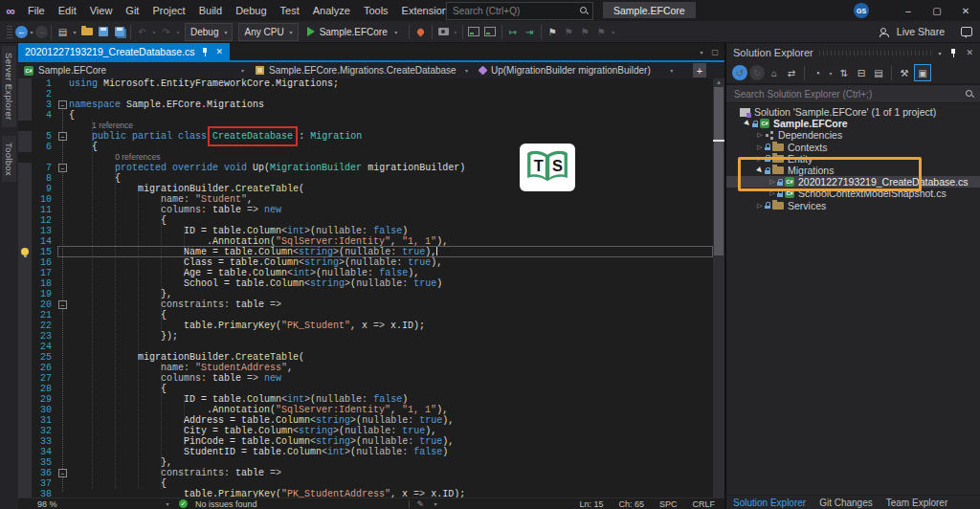  What do you see at coordinates (119, 33) in the screenshot?
I see `save-all-icon` at bounding box center [119, 33].